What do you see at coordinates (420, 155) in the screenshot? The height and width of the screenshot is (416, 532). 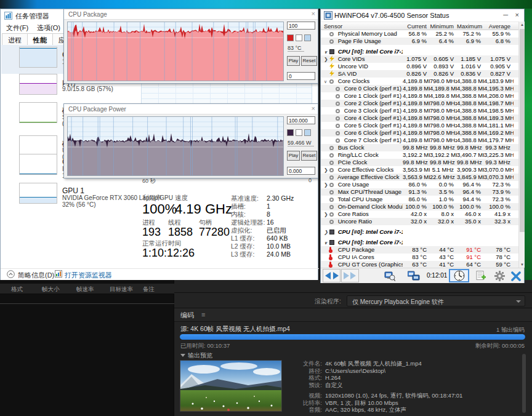 I see `table-row: Ring/LLC Clock3,192.2 MHz3,192.2 MHz3,49…` at bounding box center [420, 155].